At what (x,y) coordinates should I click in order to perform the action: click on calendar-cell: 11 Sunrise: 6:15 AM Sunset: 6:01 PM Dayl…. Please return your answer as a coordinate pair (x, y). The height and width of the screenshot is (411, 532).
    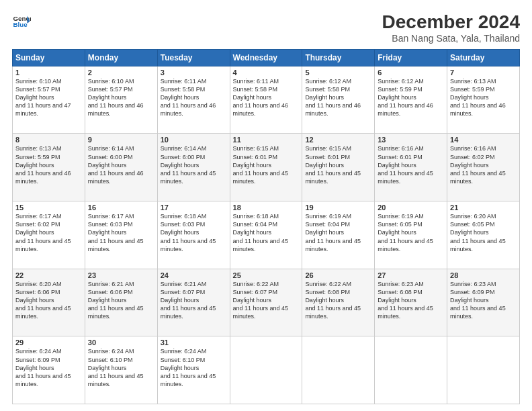
    Looking at the image, I should click on (266, 168).